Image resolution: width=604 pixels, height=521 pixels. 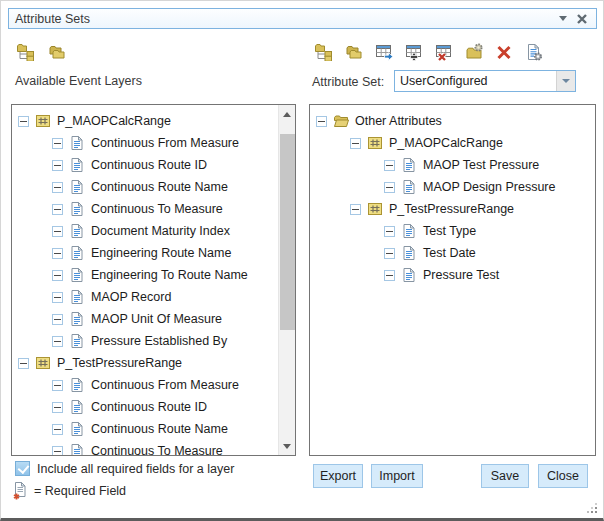 What do you see at coordinates (288, 232) in the screenshot?
I see `scrollbar-thumb` at bounding box center [288, 232].